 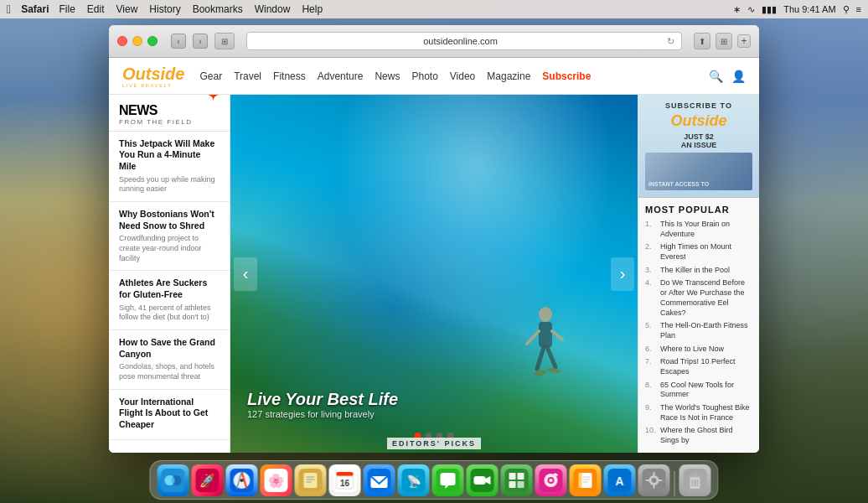 What do you see at coordinates (208, 480) in the screenshot?
I see `dock-launchpad: 🚀` at bounding box center [208, 480].